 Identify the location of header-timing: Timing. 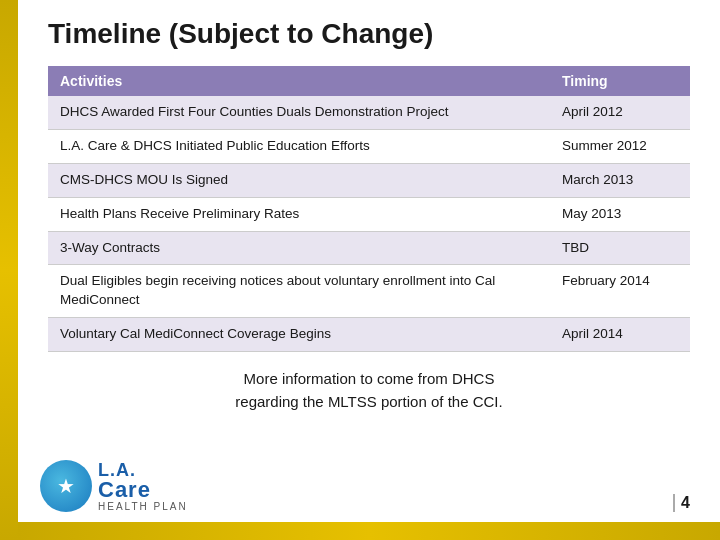
(620, 81).